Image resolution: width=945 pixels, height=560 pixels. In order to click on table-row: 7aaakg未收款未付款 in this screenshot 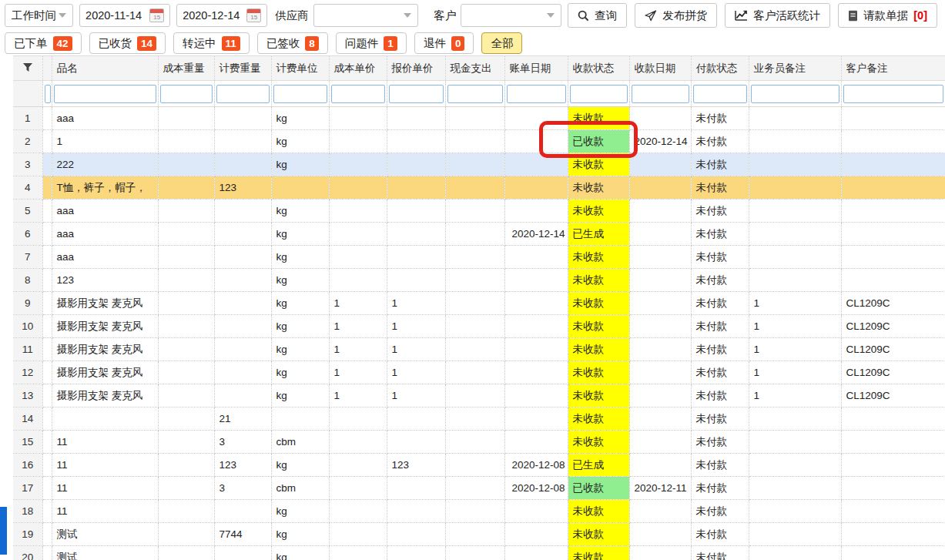, I will do `click(479, 257)`.